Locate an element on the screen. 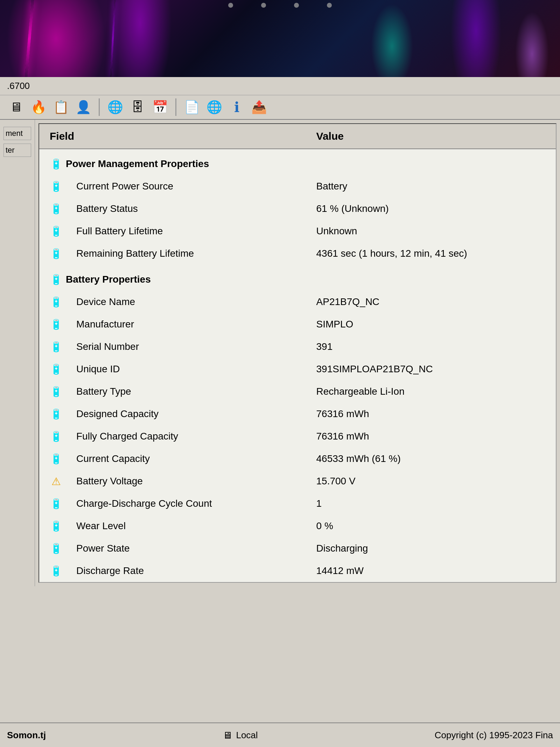  toolbar: 🖥 🔥 📋 👤 🌐 🗄 📅 📄 🌐 ℹ 📤 is located at coordinates (280, 108).